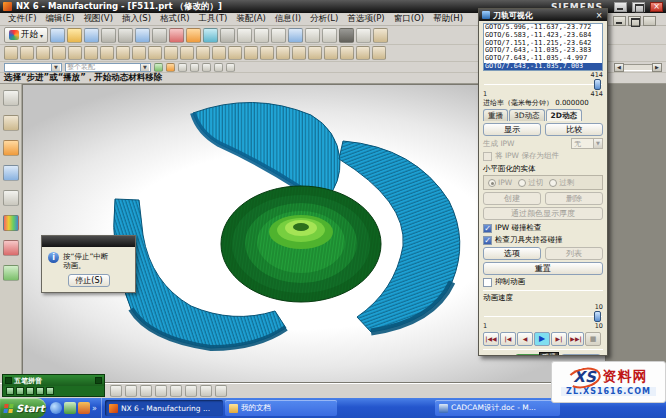 This screenshot has height=418, width=666. Describe the element at coordinates (488, 156) in the screenshot. I see `save-ipw-checkbox` at that location.